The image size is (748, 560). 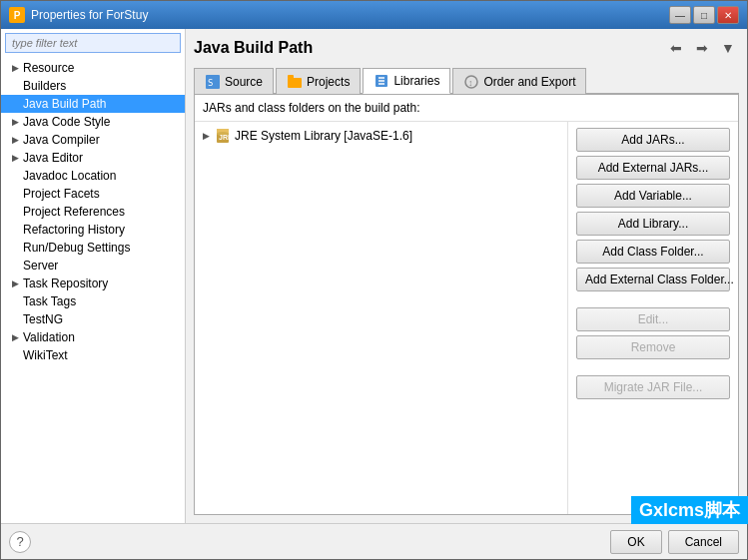 I want to click on tab-order-and-export: ↕Order and Export, so click(x=519, y=81).